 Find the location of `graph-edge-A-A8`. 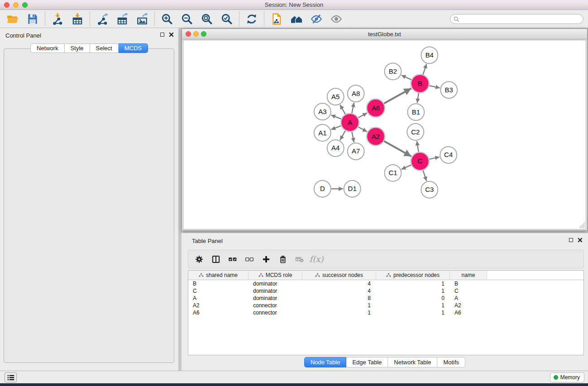

graph-edge-A-A8 is located at coordinates (353, 108).